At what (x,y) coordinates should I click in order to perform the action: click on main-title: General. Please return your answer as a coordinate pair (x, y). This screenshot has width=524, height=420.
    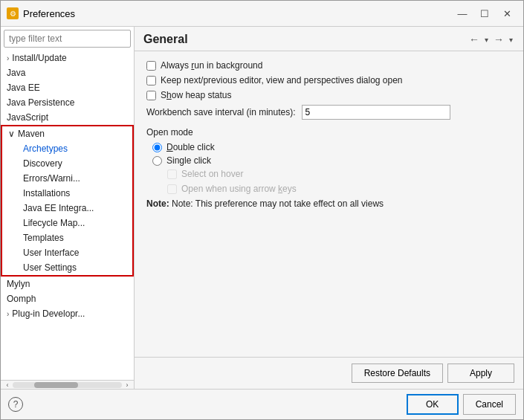
    Looking at the image, I should click on (166, 39).